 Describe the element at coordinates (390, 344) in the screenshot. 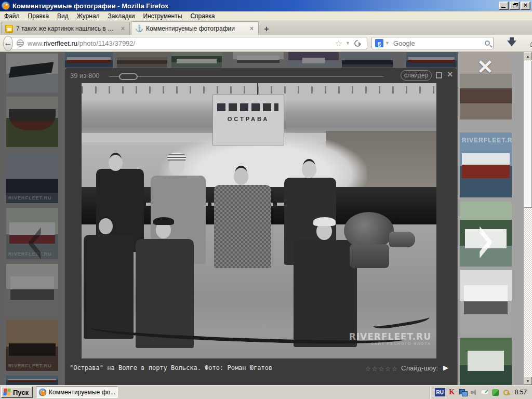

I see `watermark-subtext: САЙТ РЕЧНОГО ФЛОТА` at that location.